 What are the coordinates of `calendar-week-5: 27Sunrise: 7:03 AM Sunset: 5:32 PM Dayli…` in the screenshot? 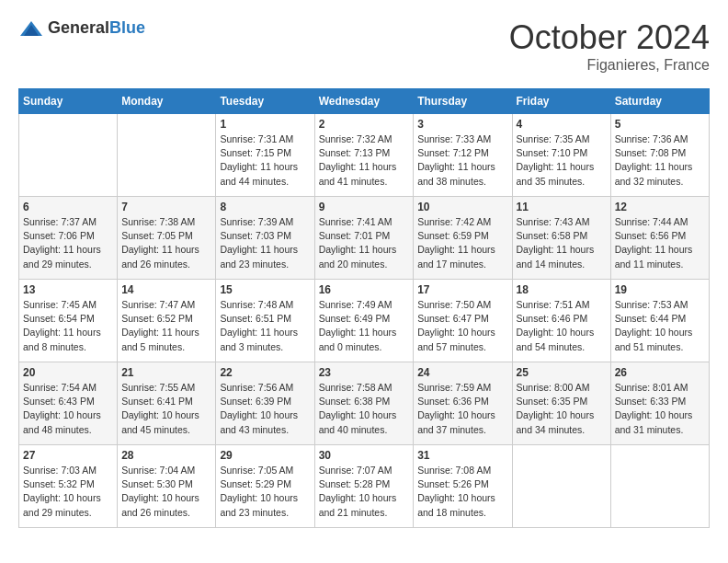 It's located at (364, 487).